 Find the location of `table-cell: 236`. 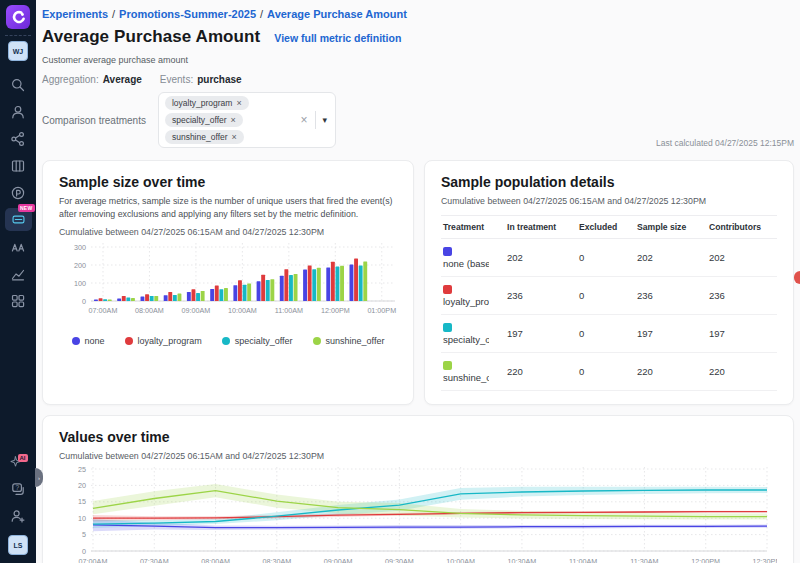

table-cell: 236 is located at coordinates (742, 295).